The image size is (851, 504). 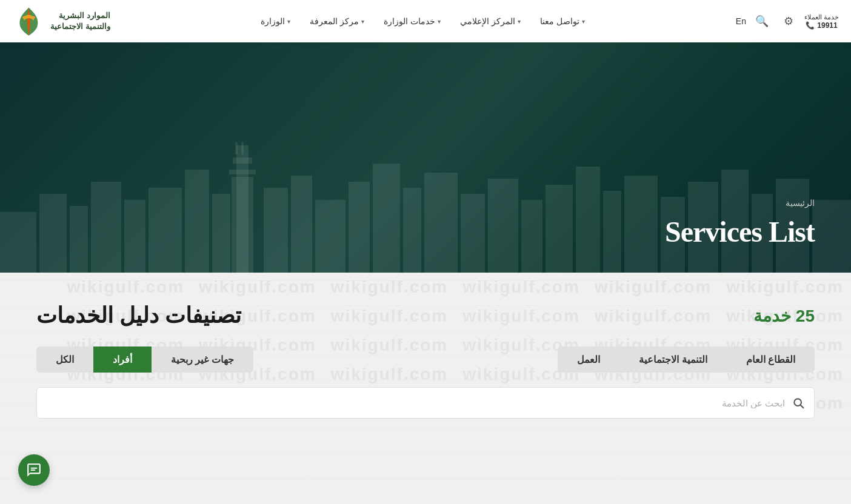 I want to click on search-box, so click(x=426, y=403).